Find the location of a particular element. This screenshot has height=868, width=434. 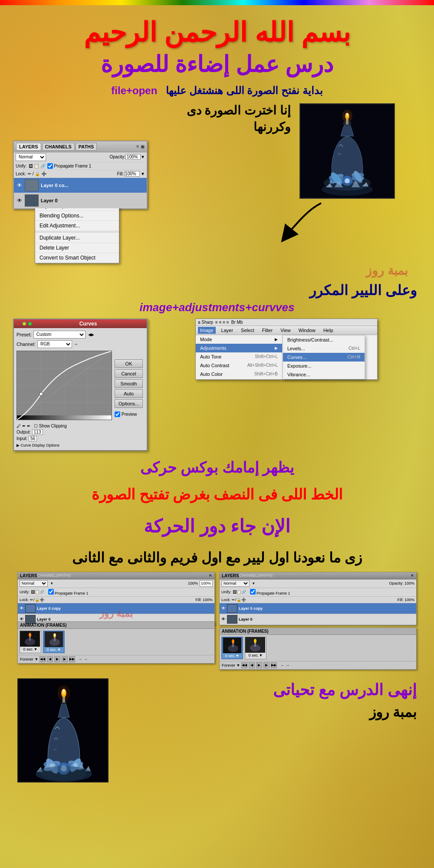

curve-display-options: ▶ Curve Display Options is located at coordinates (64, 445).